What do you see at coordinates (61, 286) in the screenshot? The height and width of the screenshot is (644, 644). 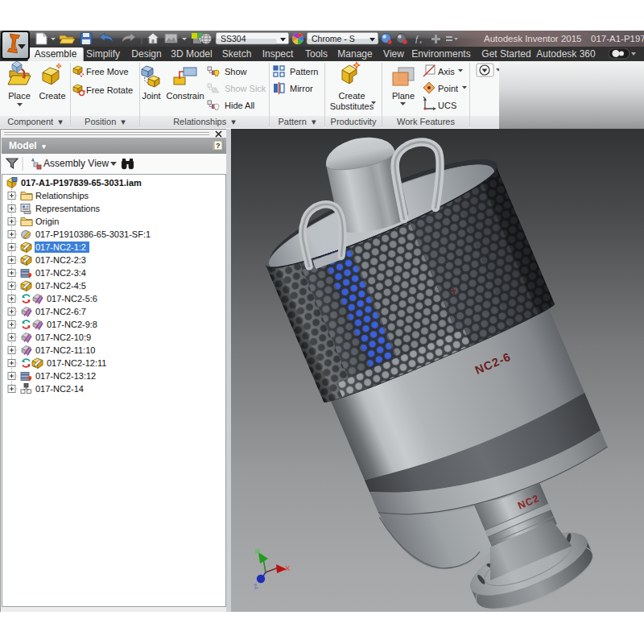 I see `svg-text: 017-NC2-4:5` at bounding box center [61, 286].